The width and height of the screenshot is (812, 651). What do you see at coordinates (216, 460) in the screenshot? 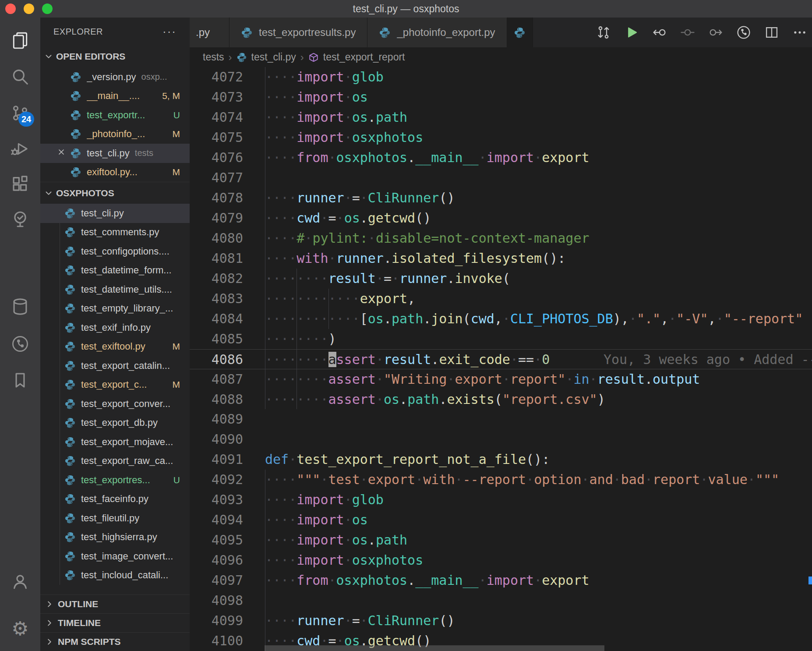
I see `line-number: 4091` at bounding box center [216, 460].